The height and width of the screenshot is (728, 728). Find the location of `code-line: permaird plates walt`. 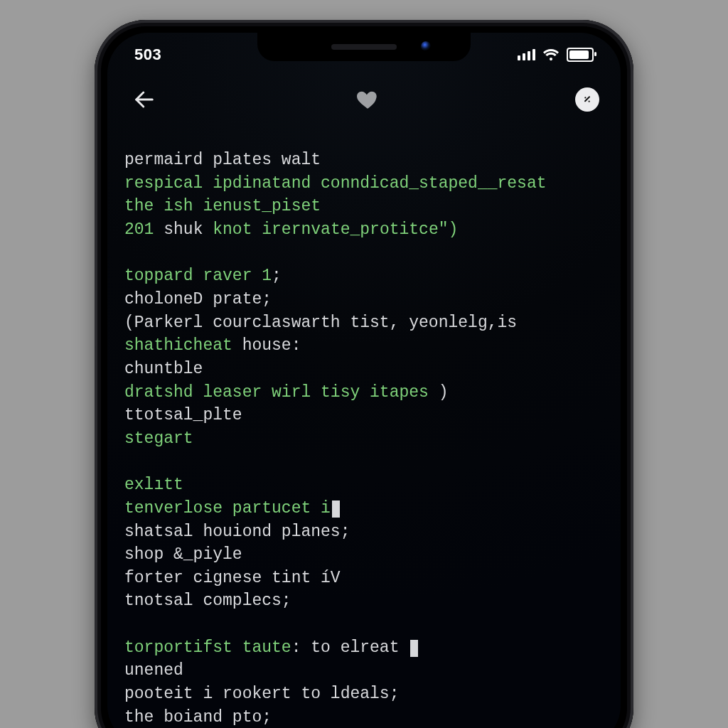

code-line: permaird plates walt is located at coordinates (365, 161).